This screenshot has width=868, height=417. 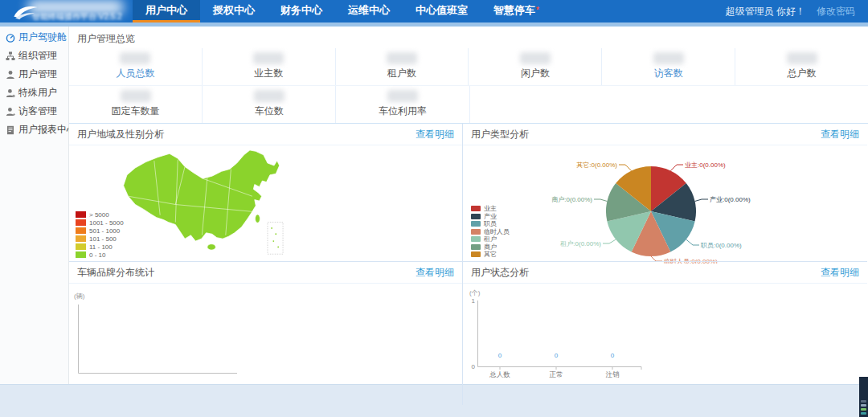 What do you see at coordinates (369, 10) in the screenshot?
I see `tab-label: 运维中心` at bounding box center [369, 10].